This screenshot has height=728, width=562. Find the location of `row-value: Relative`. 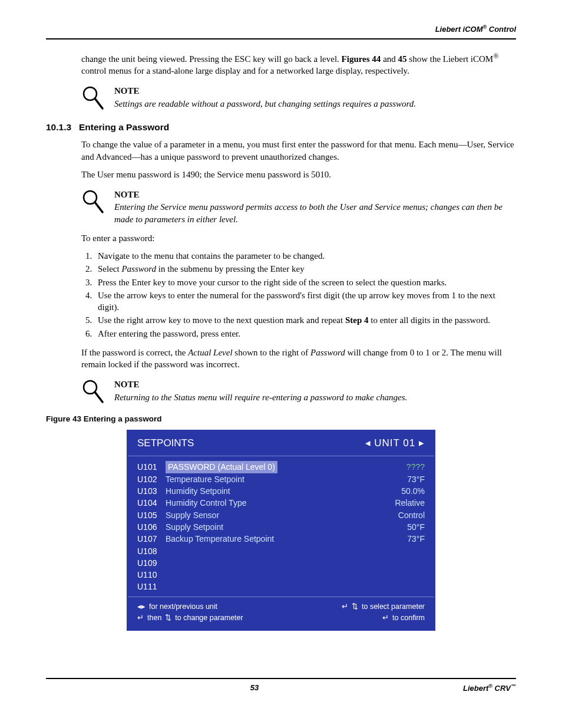

row-value: Relative is located at coordinates (410, 503).